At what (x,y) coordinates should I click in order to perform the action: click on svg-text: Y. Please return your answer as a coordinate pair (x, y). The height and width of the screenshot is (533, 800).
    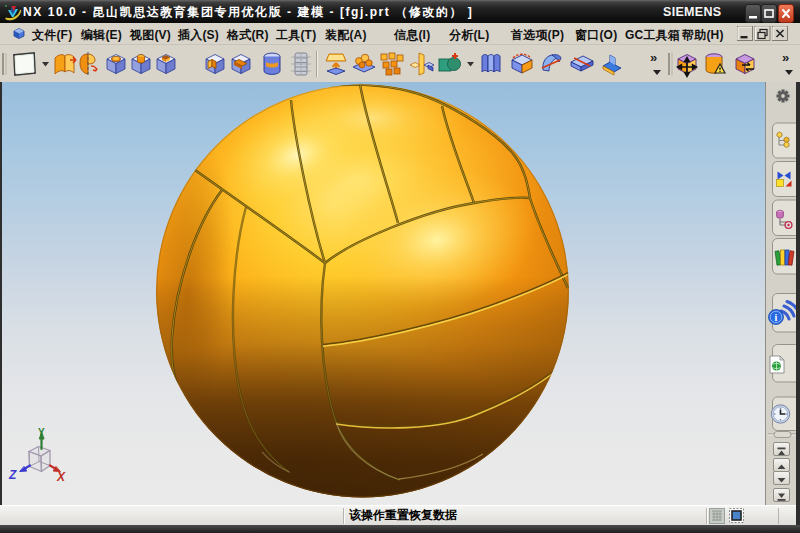
    Looking at the image, I should click on (42, 432).